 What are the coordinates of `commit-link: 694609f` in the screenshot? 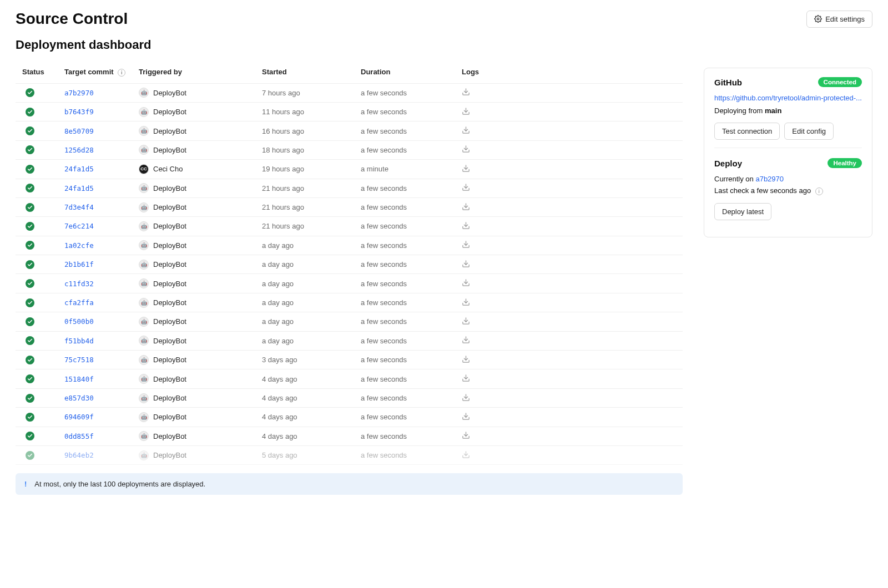 It's located at (79, 417).